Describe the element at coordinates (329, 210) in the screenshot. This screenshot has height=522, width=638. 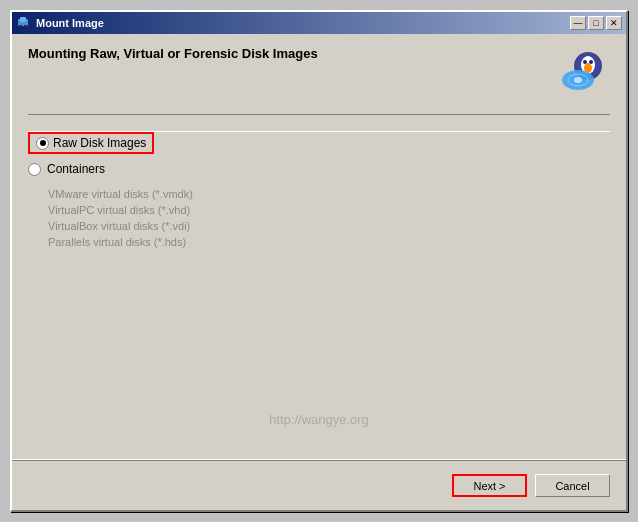
I see `list-item: VirtualPC virtual disks (*.vhd)` at that location.